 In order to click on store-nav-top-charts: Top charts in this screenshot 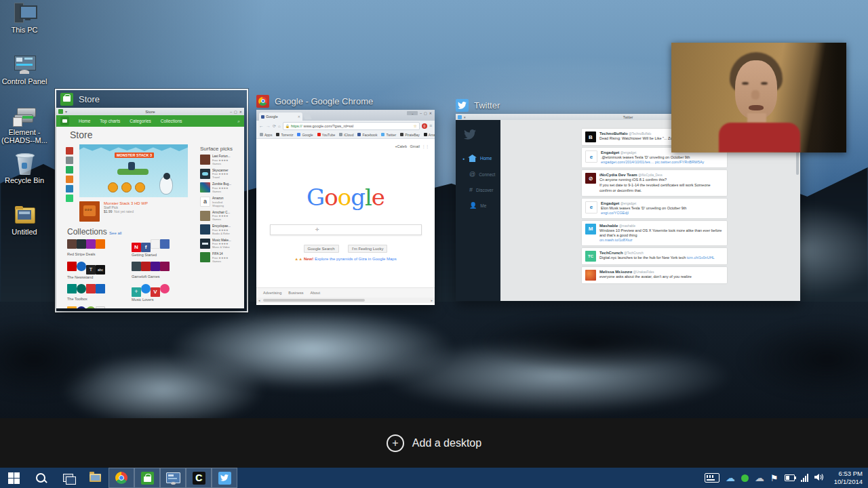, I will do `click(110, 121)`.